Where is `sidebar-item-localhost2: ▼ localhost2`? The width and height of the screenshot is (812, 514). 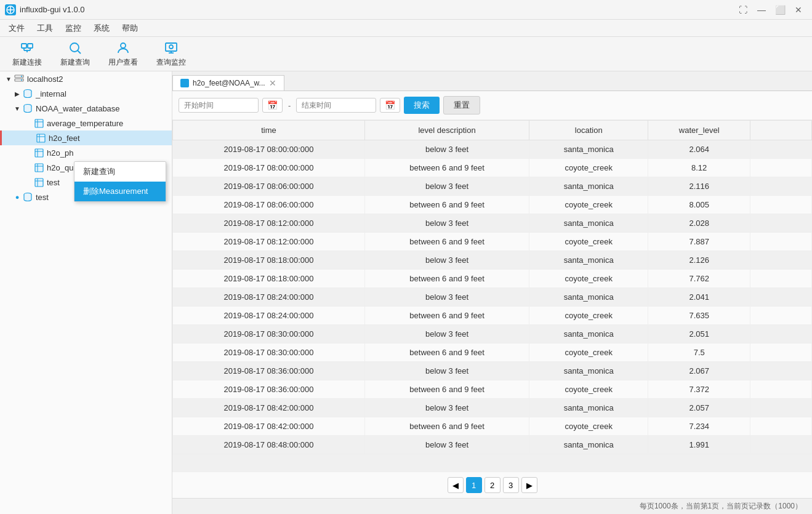
sidebar-item-localhost2: ▼ localhost2 is located at coordinates (86, 79).